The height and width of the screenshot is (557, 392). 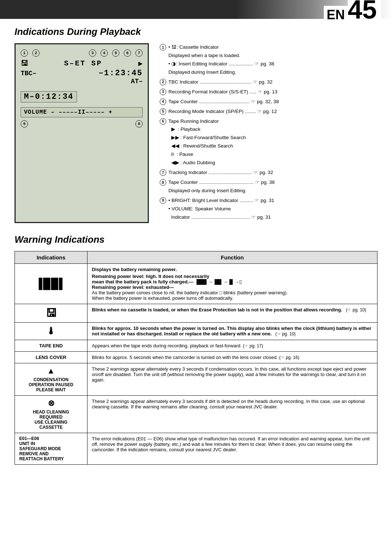 What do you see at coordinates (51, 403) in the screenshot?
I see `head-clean-icon: ⊗` at bounding box center [51, 403].